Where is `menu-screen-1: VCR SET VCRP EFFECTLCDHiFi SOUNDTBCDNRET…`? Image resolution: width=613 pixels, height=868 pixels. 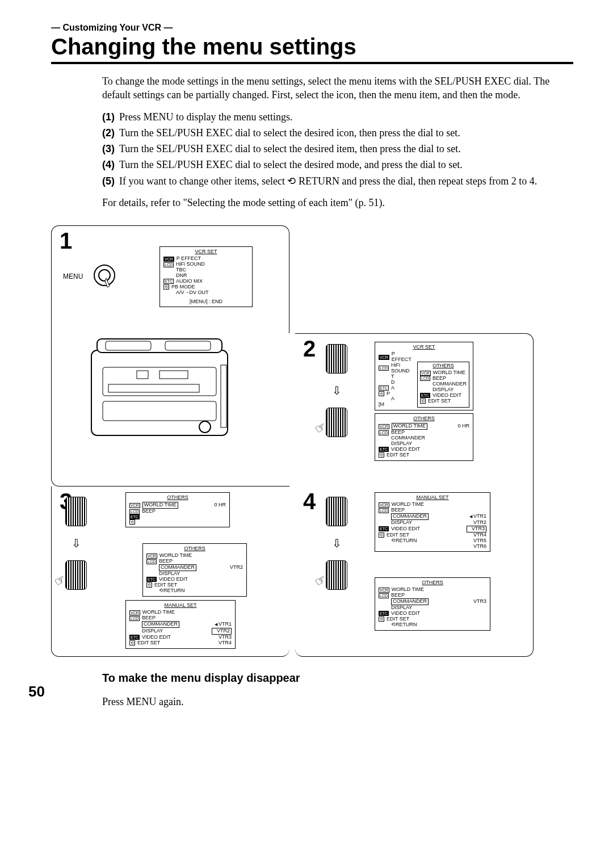 menu-screen-1: VCR SET VCRP EFFECTLCDHiFi SOUNDTBCDNRET… is located at coordinates (206, 277).